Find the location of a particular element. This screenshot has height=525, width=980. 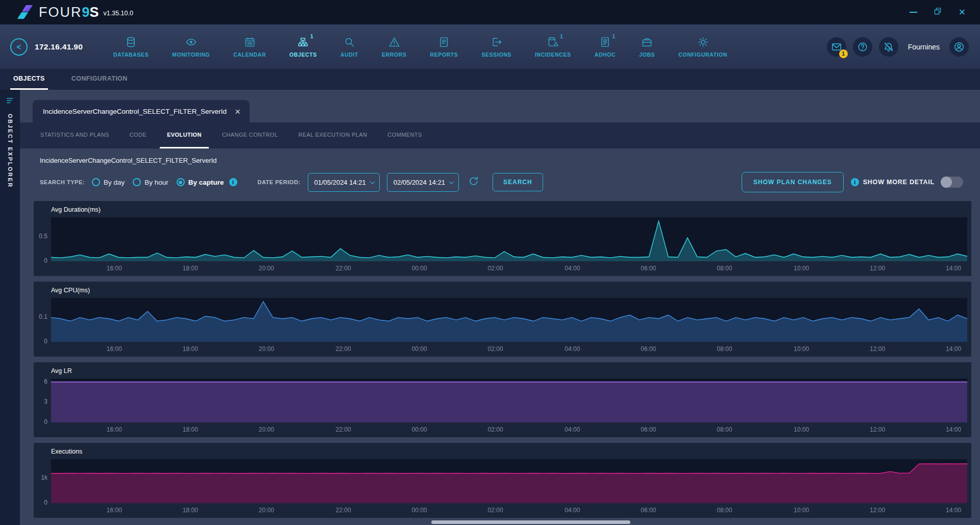

nav-item-databases: DATABASES is located at coordinates (131, 47).